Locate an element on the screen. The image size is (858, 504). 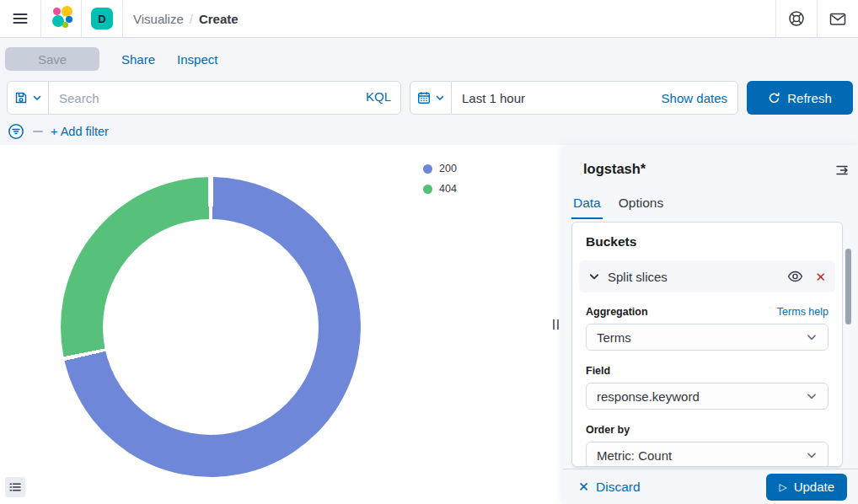
add-filter-button: + Add filter is located at coordinates (79, 131).